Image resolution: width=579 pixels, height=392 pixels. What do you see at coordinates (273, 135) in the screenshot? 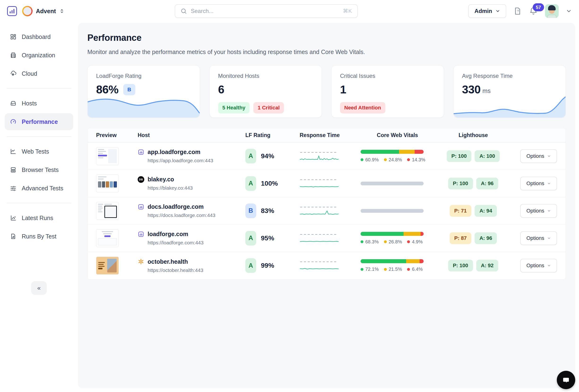
I see `column-header-lf-rating: LF Rating` at bounding box center [273, 135].